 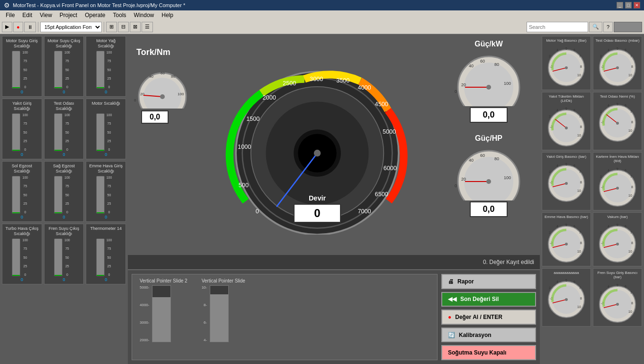 What do you see at coordinates (112, 27) in the screenshot?
I see `align-button: ⊞` at bounding box center [112, 27].